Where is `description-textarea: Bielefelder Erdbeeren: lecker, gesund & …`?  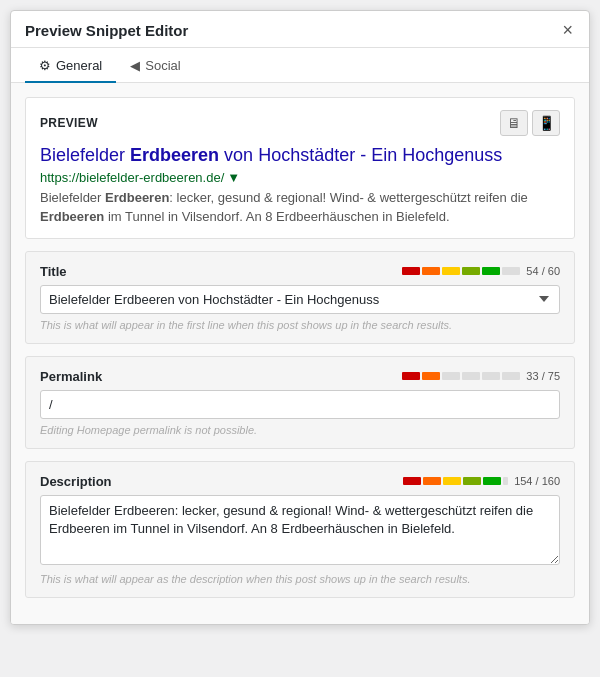
description-textarea: Bielefelder Erdbeeren: lecker, gesund & … is located at coordinates (300, 530).